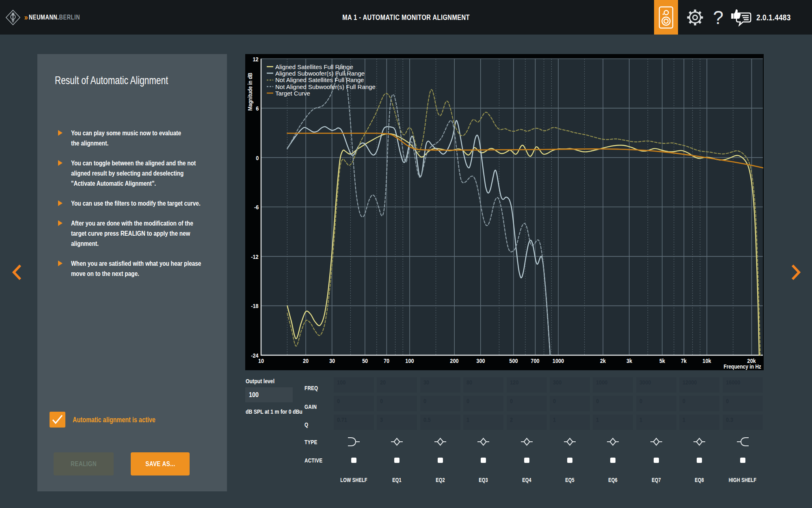 This screenshot has width=812, height=508. Describe the element at coordinates (733, 382) in the screenshot. I see `eq-freq-value: 16000` at that location.